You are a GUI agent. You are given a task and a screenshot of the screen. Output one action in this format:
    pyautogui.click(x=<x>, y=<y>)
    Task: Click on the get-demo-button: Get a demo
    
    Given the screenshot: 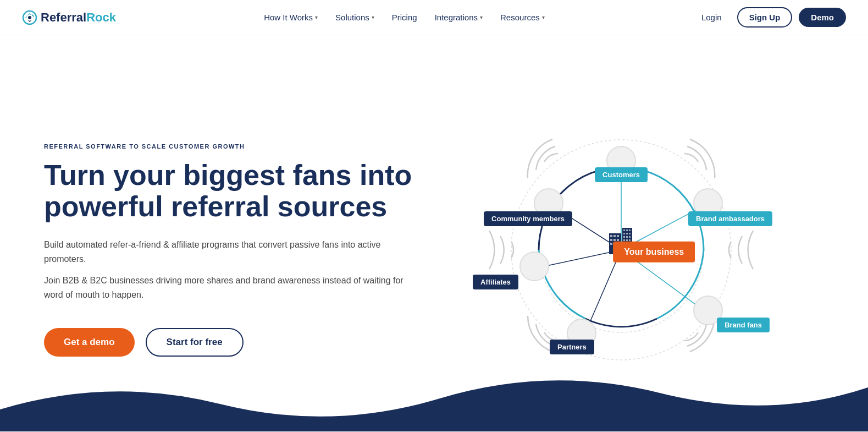 What is the action you would take?
    pyautogui.click(x=89, y=342)
    